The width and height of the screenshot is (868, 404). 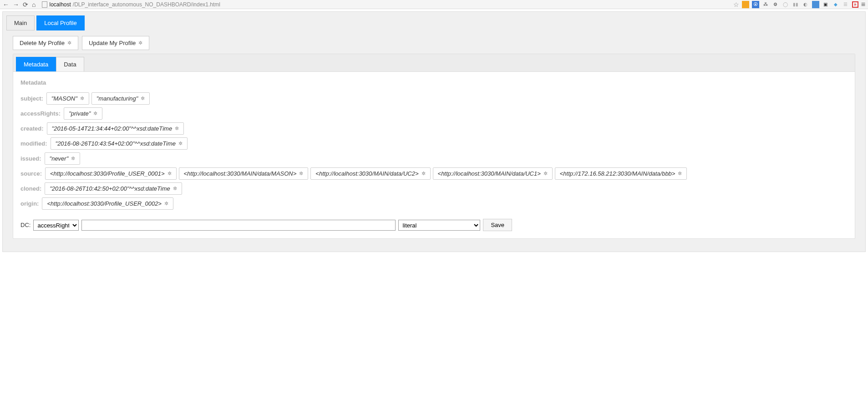 What do you see at coordinates (46, 43) in the screenshot?
I see `delete-profile-button: Delete My Profile ✲` at bounding box center [46, 43].